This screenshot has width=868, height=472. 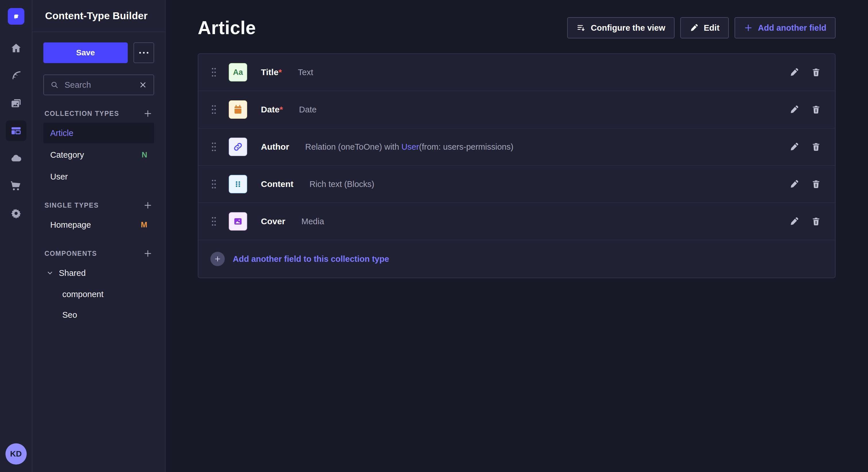 What do you see at coordinates (517, 28) in the screenshot?
I see `page-header: Article Configure the view Edit Add anot…` at bounding box center [517, 28].